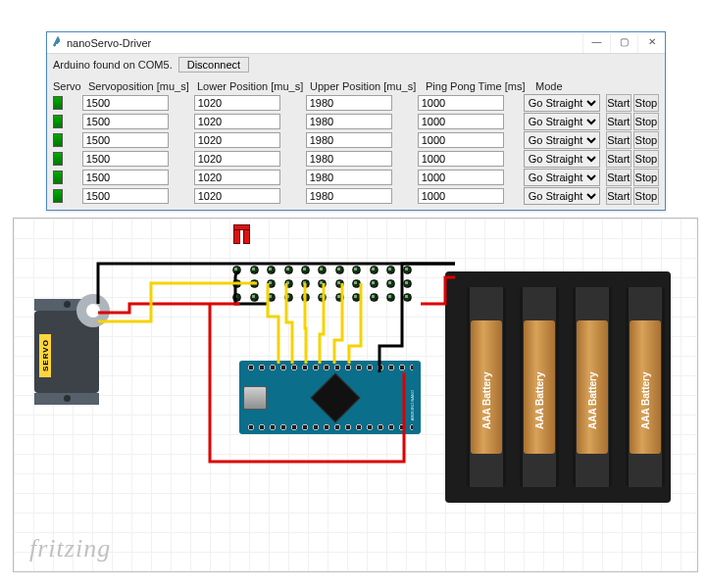 This screenshot has height=588, width=707. I want to click on disconnect-button: Disconnect, so click(214, 65).